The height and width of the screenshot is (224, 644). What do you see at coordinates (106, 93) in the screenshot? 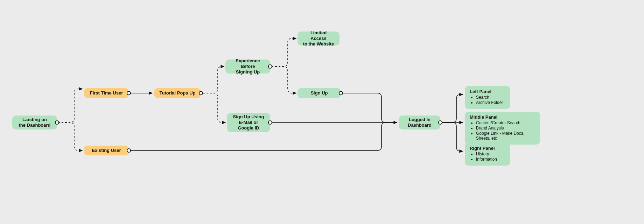
I see `node-label: First Time User` at bounding box center [106, 93].